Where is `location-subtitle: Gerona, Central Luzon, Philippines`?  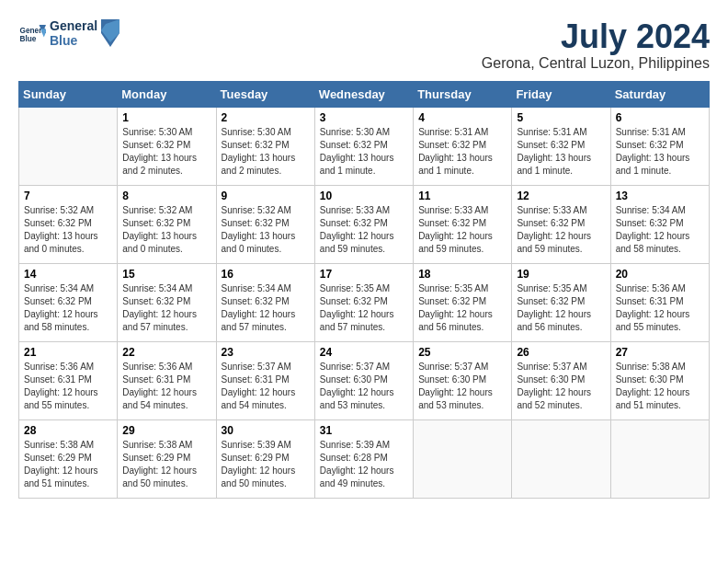 location-subtitle: Gerona, Central Luzon, Philippines is located at coordinates (596, 63).